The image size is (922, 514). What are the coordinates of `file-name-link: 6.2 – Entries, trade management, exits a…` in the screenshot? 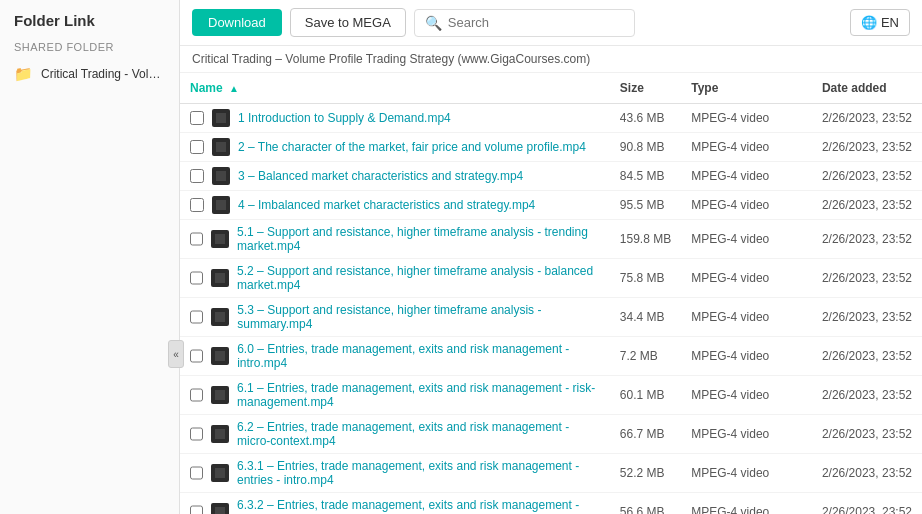 It's located at (418, 434).